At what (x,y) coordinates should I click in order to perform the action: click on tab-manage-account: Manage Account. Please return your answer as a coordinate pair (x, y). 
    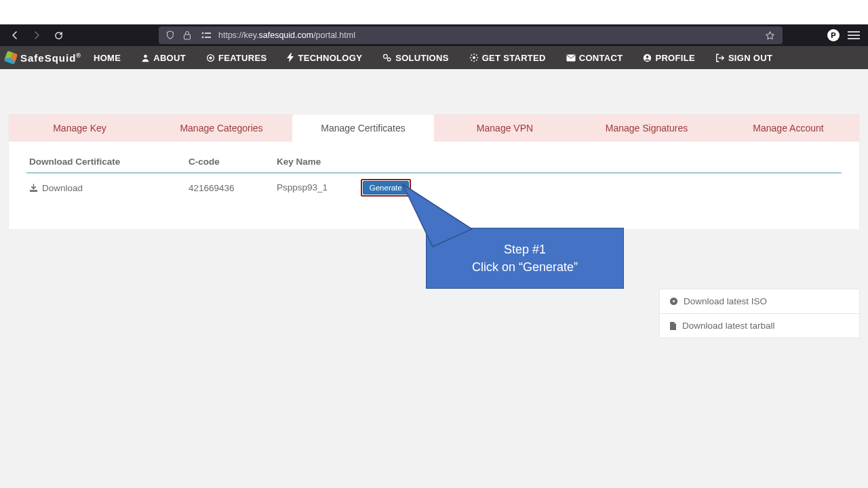
    Looking at the image, I should click on (788, 128).